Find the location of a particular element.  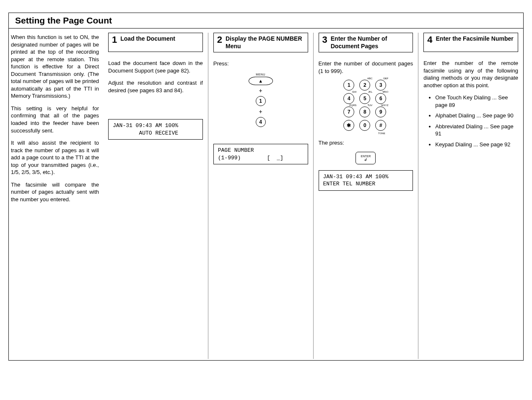

dialing-list: One Touch Key Dialing ... See page 89 Al… is located at coordinates (471, 121).